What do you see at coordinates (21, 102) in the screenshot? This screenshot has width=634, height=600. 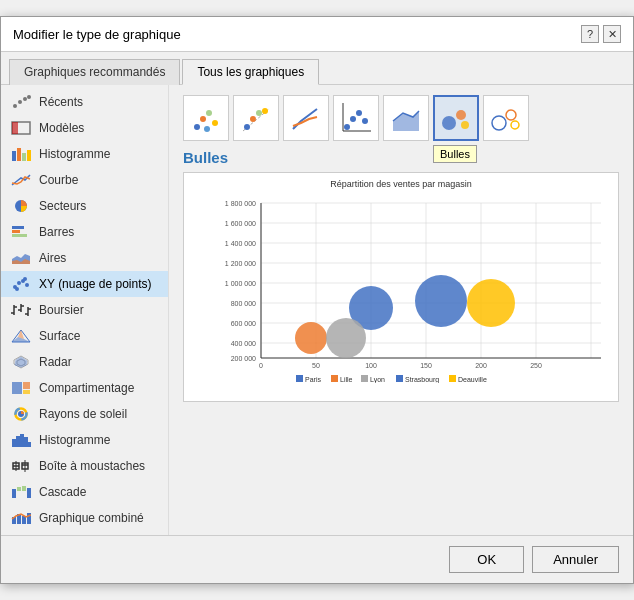 I see `recent-icon` at bounding box center [21, 102].